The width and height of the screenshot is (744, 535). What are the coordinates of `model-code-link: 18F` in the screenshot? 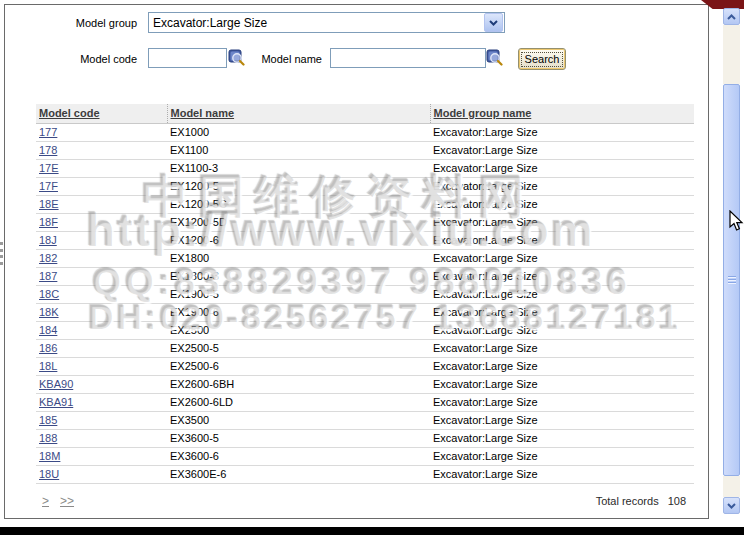 It's located at (48, 222).